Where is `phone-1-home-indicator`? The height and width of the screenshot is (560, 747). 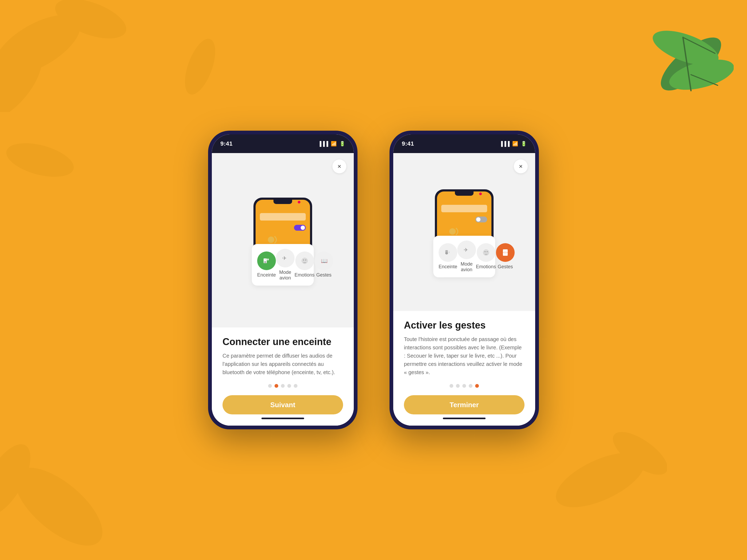
phone-1-home-indicator is located at coordinates (283, 419).